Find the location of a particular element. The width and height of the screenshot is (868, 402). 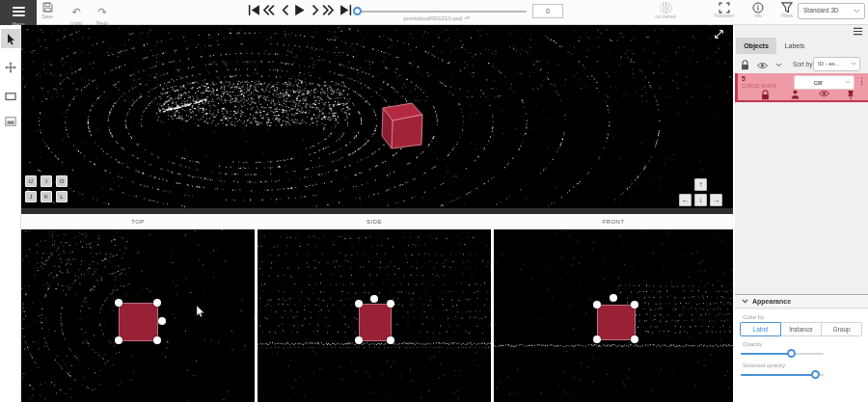

keypad-key-u: U is located at coordinates (31, 181).